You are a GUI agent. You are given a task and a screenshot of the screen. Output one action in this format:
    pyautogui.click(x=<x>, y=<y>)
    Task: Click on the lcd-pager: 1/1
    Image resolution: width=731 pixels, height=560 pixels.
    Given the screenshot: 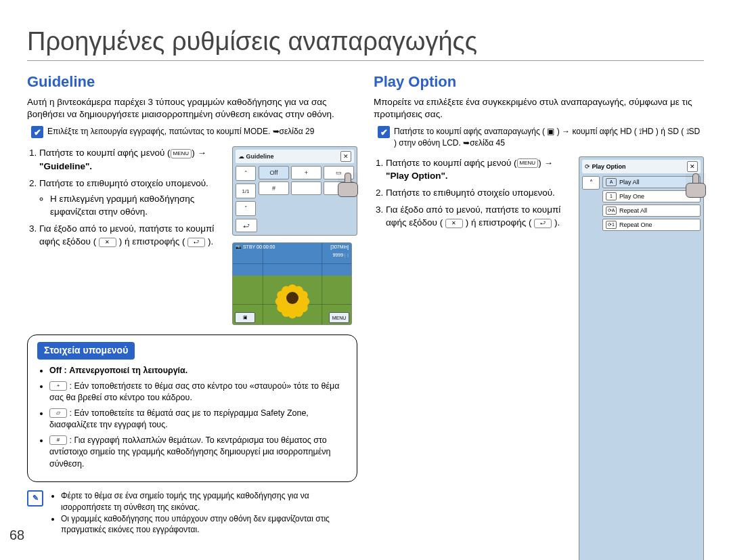 What is the action you would take?
    pyautogui.click(x=246, y=191)
    